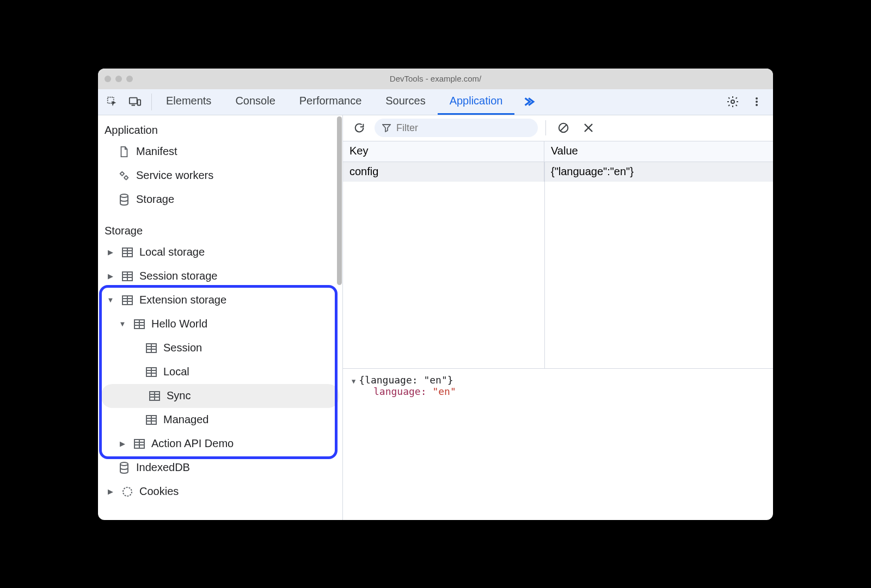 Image resolution: width=871 pixels, height=588 pixels. What do you see at coordinates (220, 372) in the screenshot?
I see `sidebar-item-local: Local` at bounding box center [220, 372].